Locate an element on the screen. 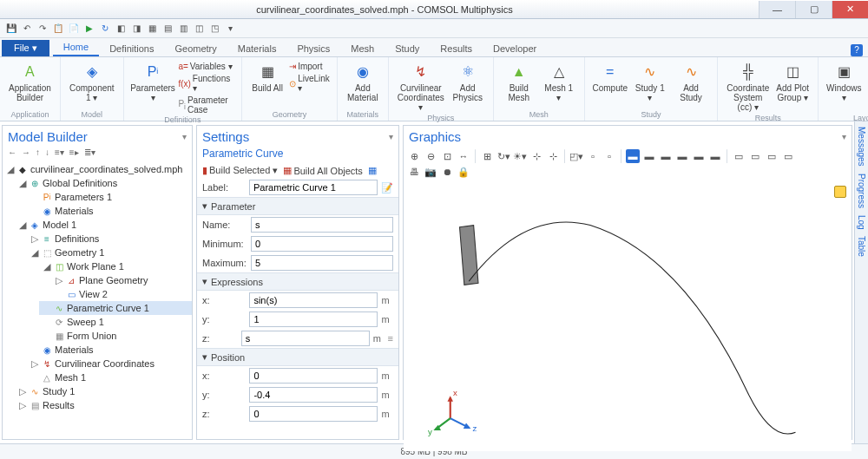 This screenshot has width=868, height=459. light-icon: ☀▾ is located at coordinates (520, 156).